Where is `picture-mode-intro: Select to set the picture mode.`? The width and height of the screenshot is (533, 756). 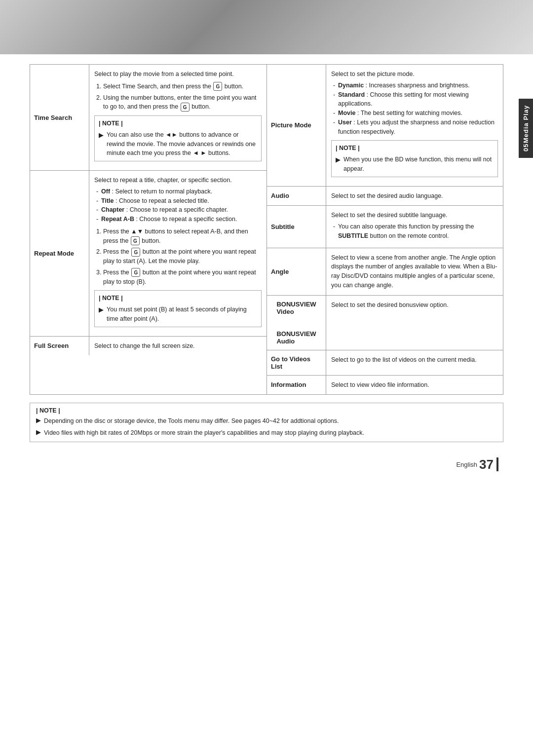 picture-mode-intro: Select to set the picture mode. is located at coordinates (415, 74).